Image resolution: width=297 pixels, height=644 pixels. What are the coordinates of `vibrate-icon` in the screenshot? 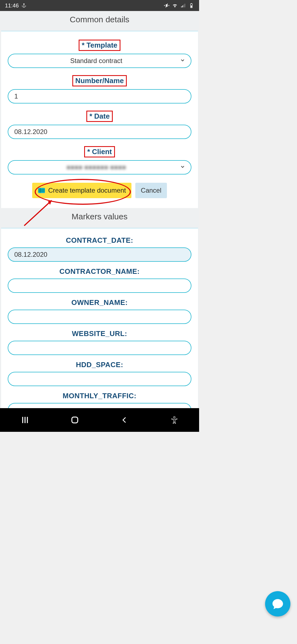 It's located at (167, 6).